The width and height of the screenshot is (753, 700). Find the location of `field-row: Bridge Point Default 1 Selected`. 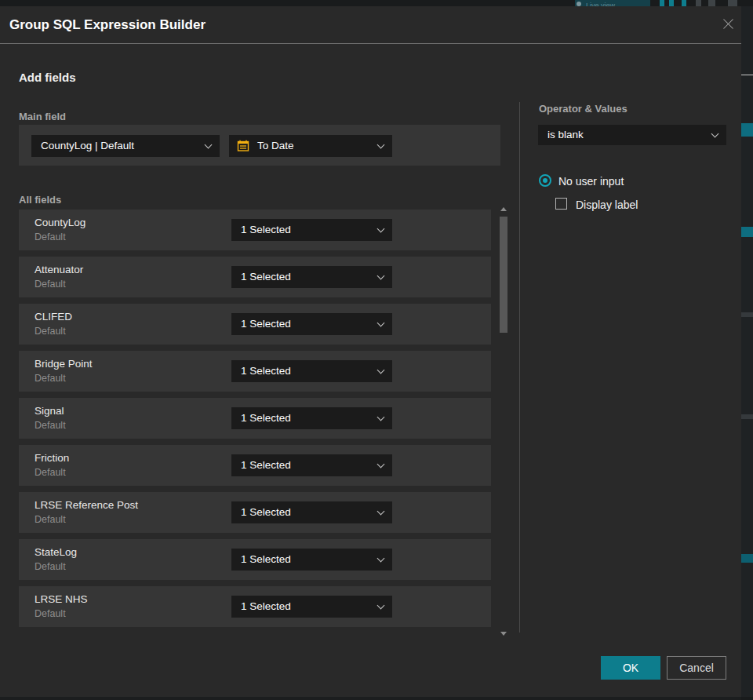

field-row: Bridge Point Default 1 Selected is located at coordinates (255, 371).